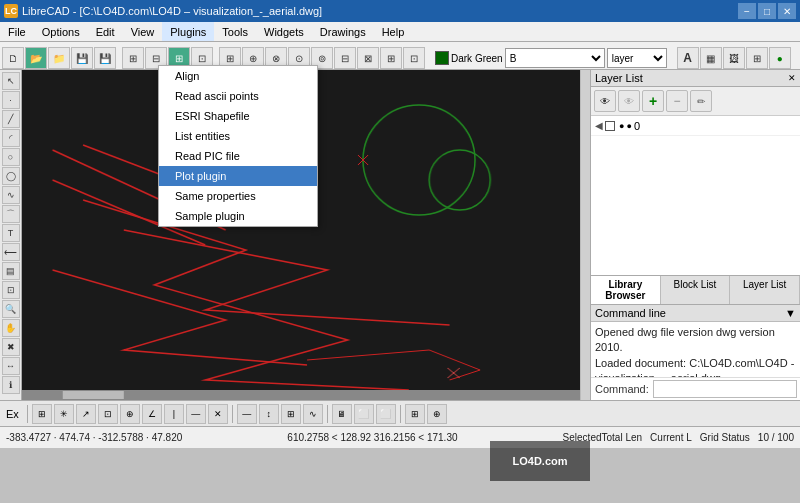 Image resolution: width=800 pixels, height=503 pixels. I want to click on lt-spline: ∿, so click(11, 195).